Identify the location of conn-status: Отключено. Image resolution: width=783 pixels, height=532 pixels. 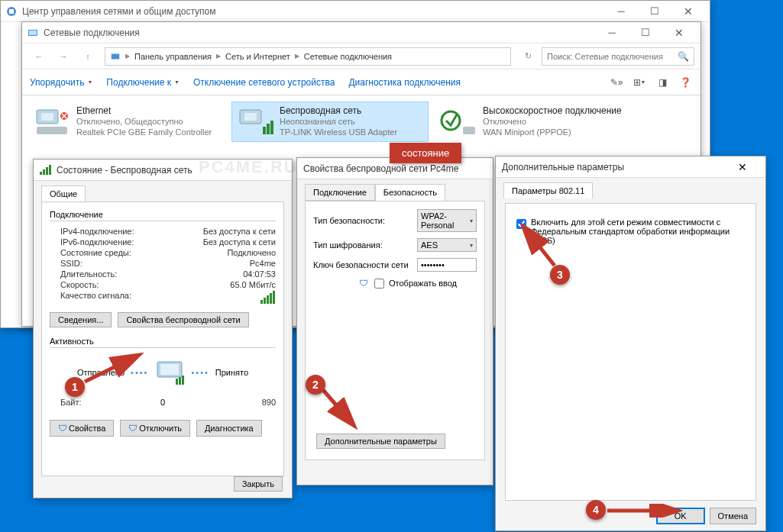
(552, 121).